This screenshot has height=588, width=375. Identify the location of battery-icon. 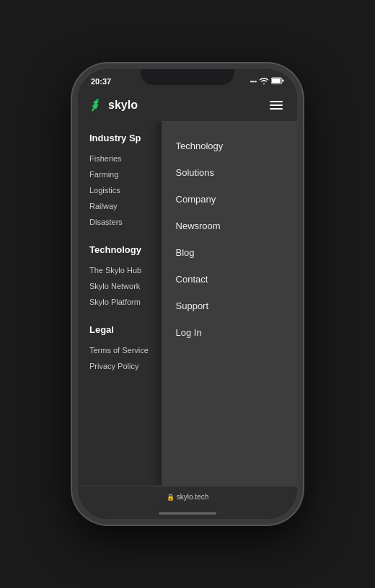
(278, 81).